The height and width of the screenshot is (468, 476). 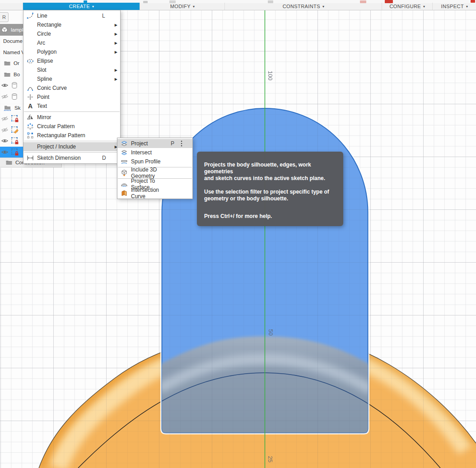 What do you see at coordinates (30, 88) in the screenshot?
I see `conic-curve-icon` at bounding box center [30, 88].